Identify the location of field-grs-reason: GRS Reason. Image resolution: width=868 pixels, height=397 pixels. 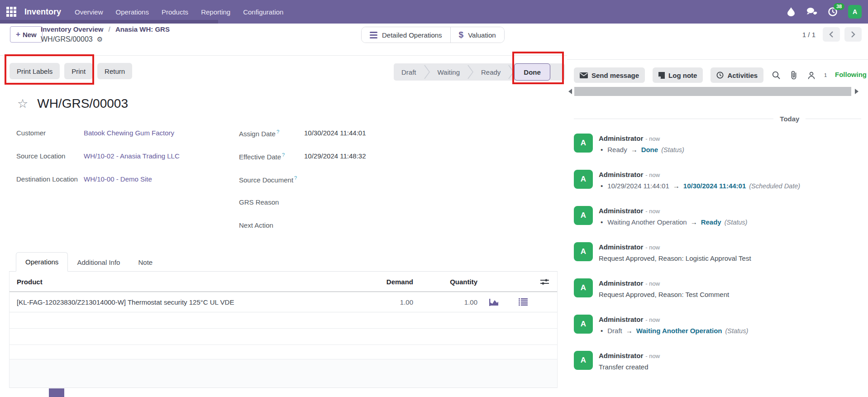
(302, 210).